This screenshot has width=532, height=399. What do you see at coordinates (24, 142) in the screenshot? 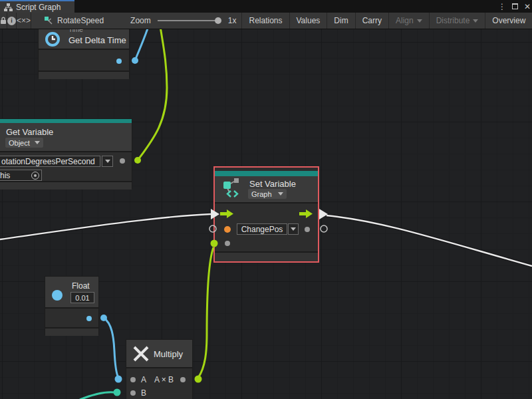
I see `variable-scope-dropdown: Object` at bounding box center [24, 142].